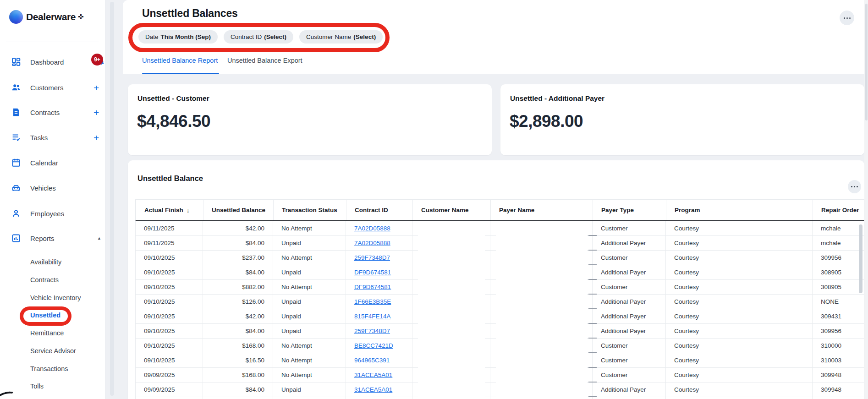 The width and height of the screenshot is (868, 399). I want to click on sidebar-item-vehicle-inventory: Vehicle Inventory, so click(53, 298).